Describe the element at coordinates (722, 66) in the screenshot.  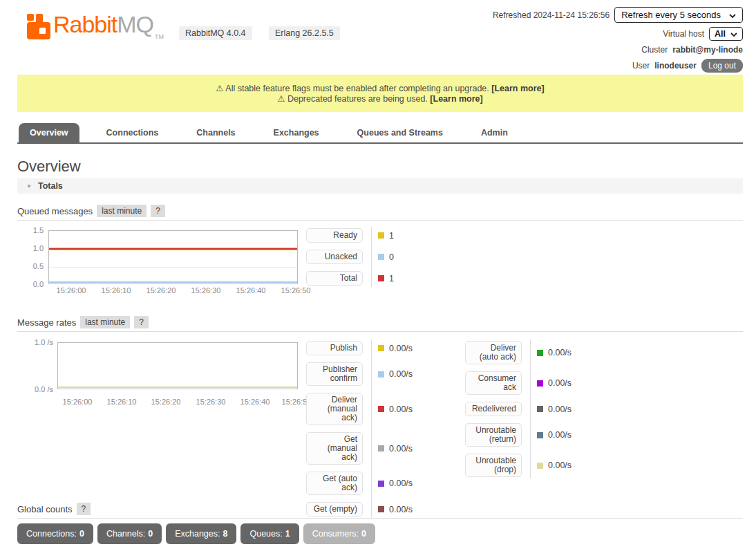
I see `logout-button: Log out` at that location.